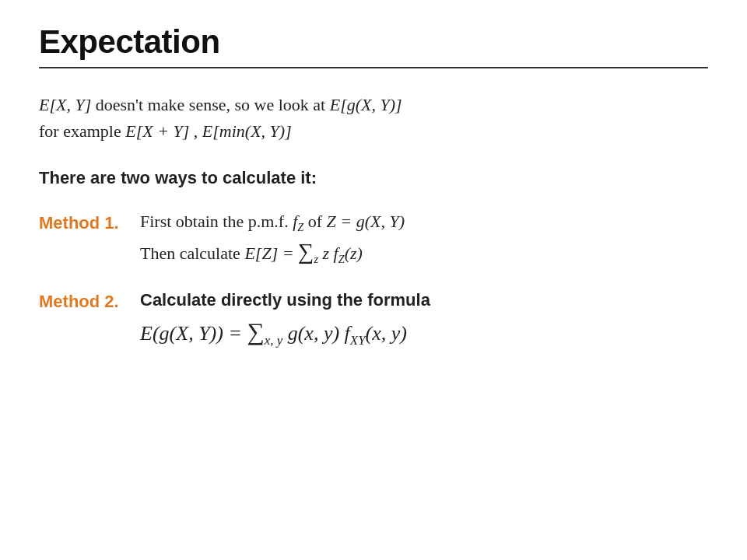  What do you see at coordinates (285, 333) in the screenshot?
I see `method2-formula: E(g(X, Y)) = ∑x, y g(x, y) fXY(x, y)` at bounding box center [285, 333].